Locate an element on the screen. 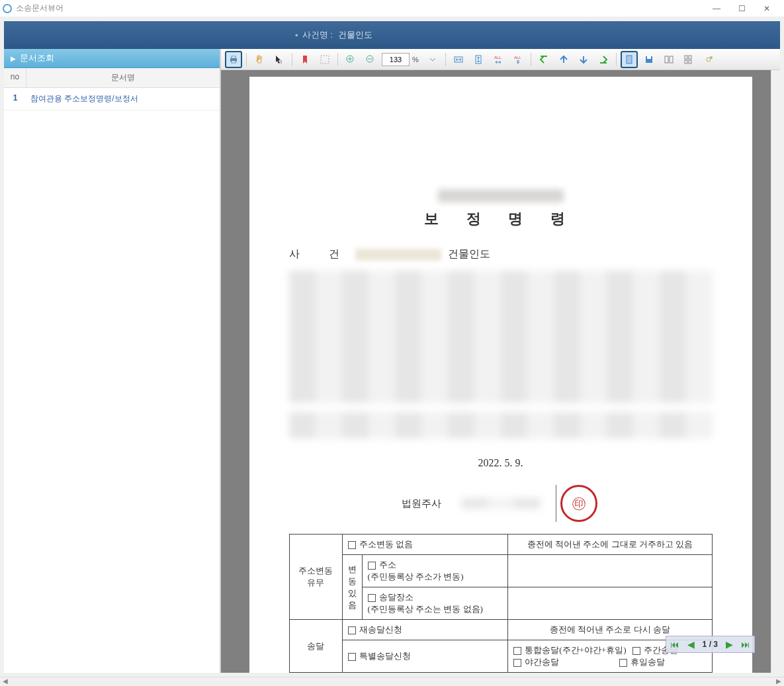 This screenshot has width=784, height=686. clerk-label: 법원주사 is located at coordinates (421, 504).